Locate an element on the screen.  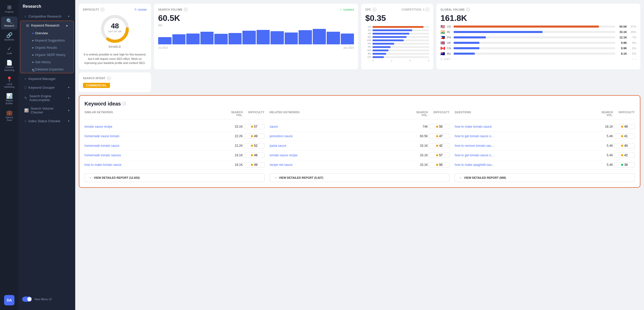
cpc-hbar-row: BS is located at coordinates (397, 54).